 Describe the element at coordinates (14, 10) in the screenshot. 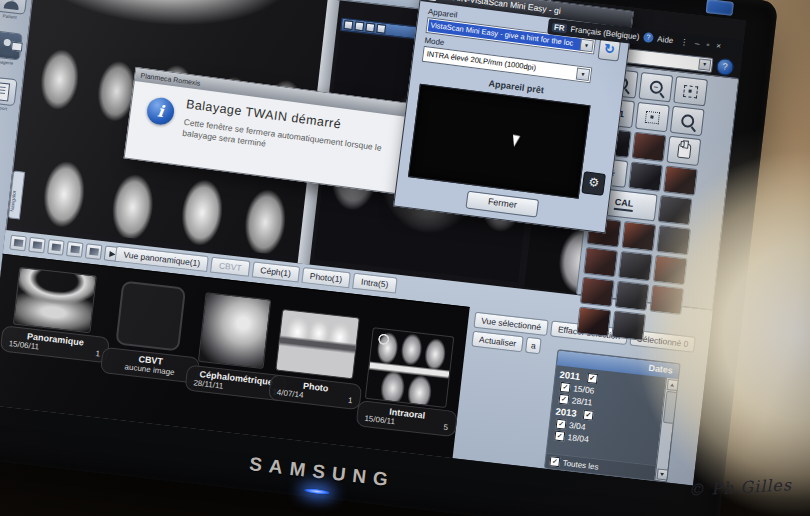

I see `sidebar-item-patient: Patient` at that location.